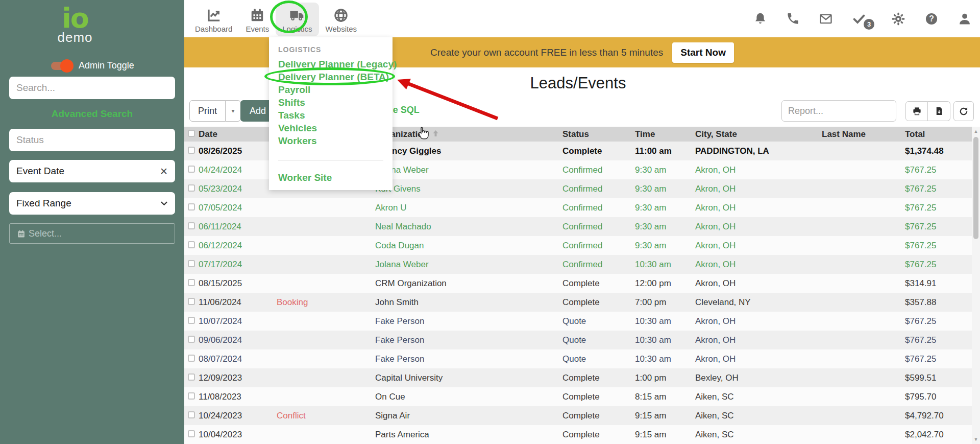 The height and width of the screenshot is (444, 980). What do you see at coordinates (220, 151) in the screenshot?
I see `cell-date: 08/26/2025` at bounding box center [220, 151].